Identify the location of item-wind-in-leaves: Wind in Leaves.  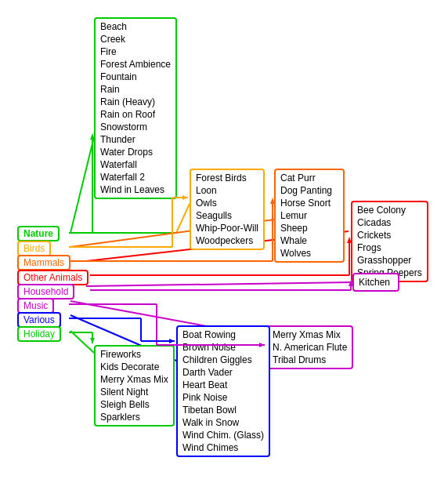
(135, 190).